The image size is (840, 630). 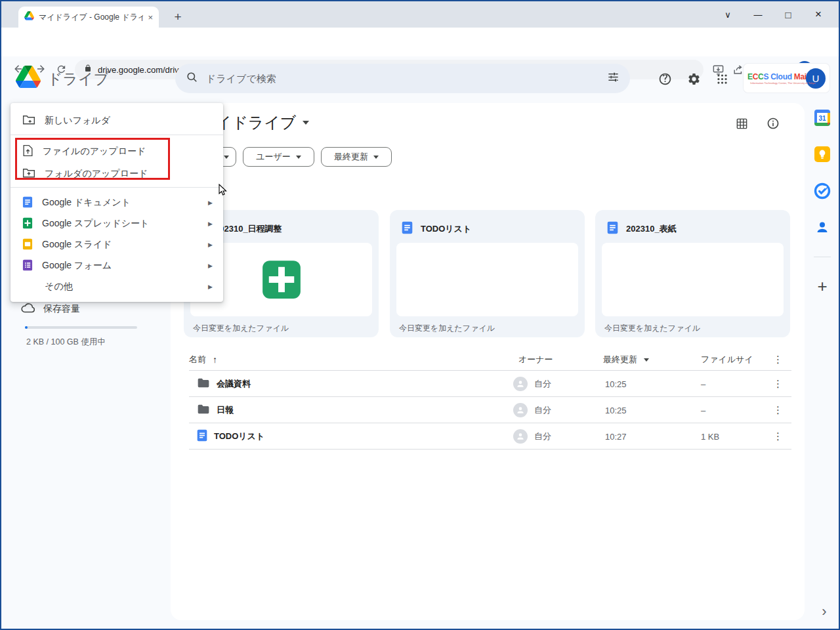 I want to click on keep-icon, so click(x=822, y=154).